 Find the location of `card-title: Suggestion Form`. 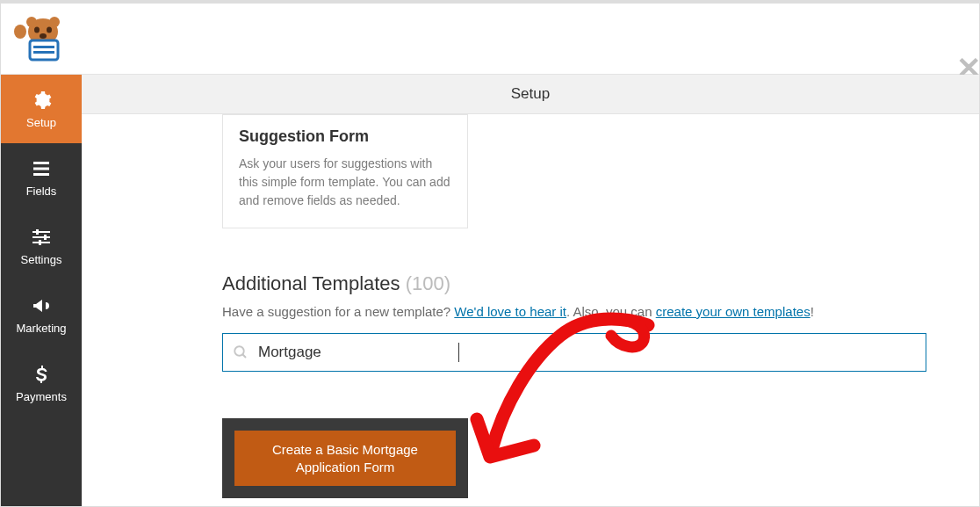

card-title: Suggestion Form is located at coordinates (345, 137).